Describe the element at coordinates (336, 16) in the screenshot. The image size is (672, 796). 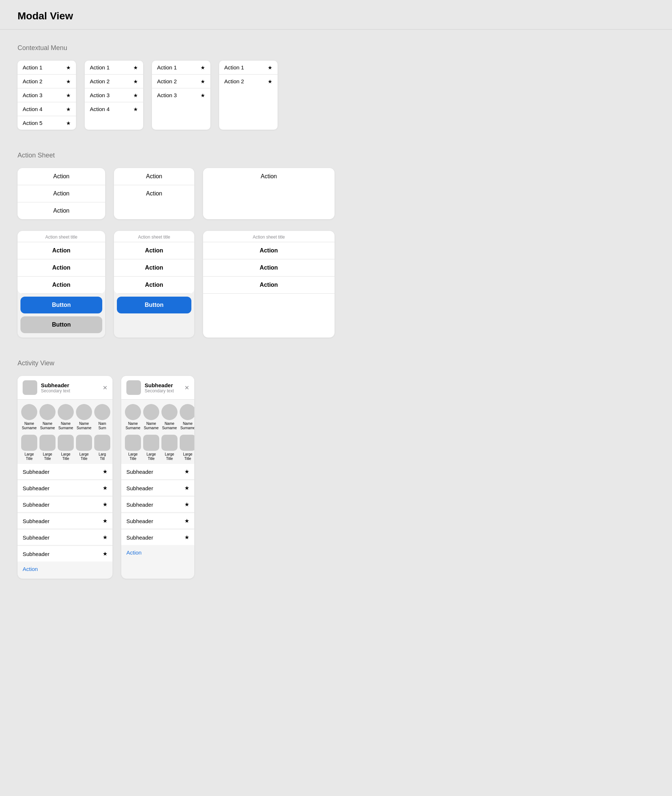
I see `page-title: Modal View` at that location.